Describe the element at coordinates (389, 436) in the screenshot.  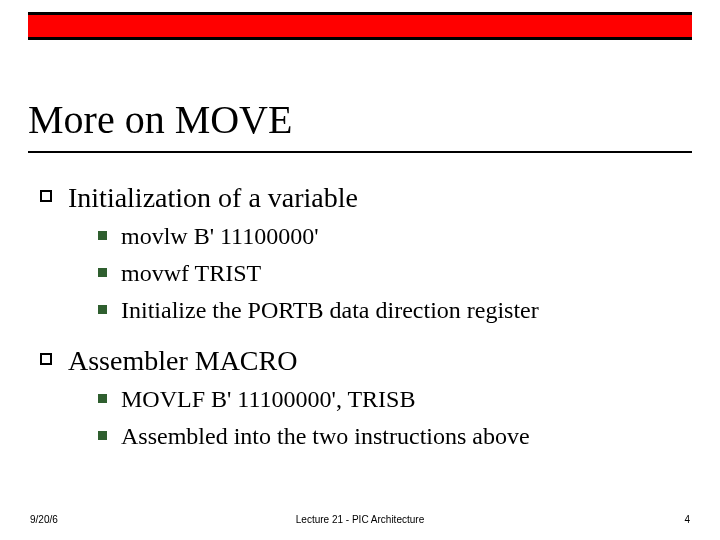
I see `list-item: Assembled into the two instructions abov…` at that location.